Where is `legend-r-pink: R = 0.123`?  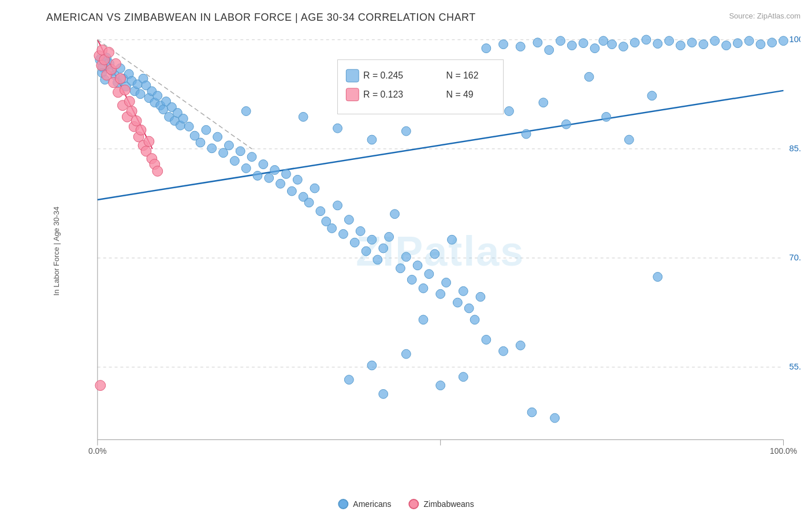
legend-r-pink: R = 0.123 is located at coordinates (383, 95).